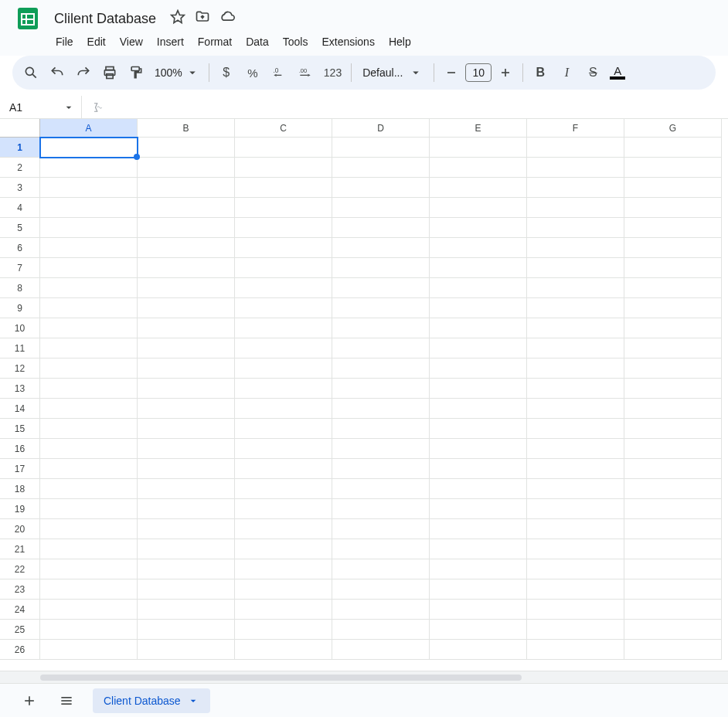 The width and height of the screenshot is (728, 717). I want to click on row-header-11: 11, so click(20, 348).